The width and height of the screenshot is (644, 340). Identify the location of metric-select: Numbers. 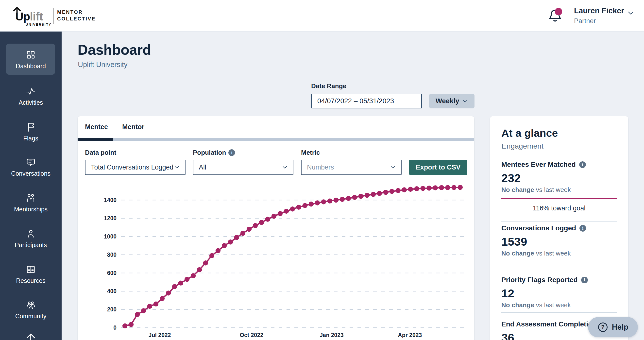
(351, 168).